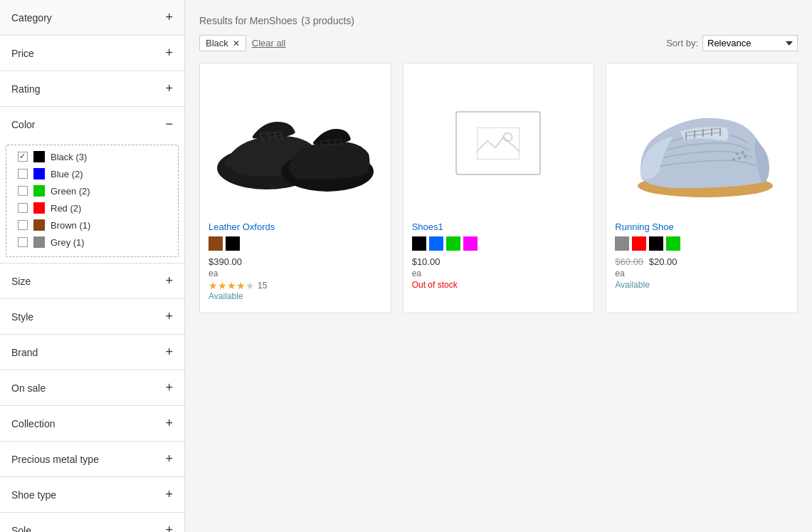 This screenshot has width=812, height=532. What do you see at coordinates (93, 316) in the screenshot?
I see `filter-toggle-style: Style +` at bounding box center [93, 316].